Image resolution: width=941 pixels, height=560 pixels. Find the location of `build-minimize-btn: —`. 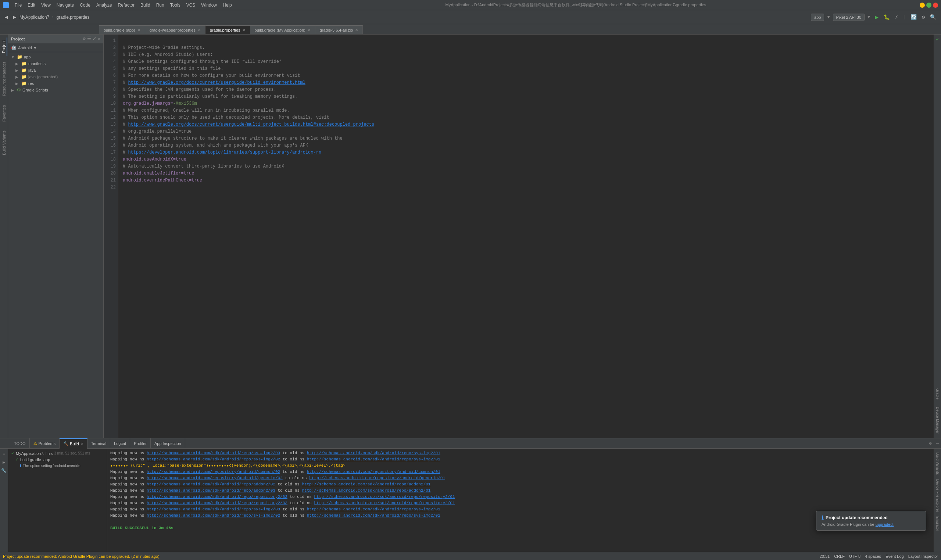

build-minimize-btn: — is located at coordinates (938, 444).